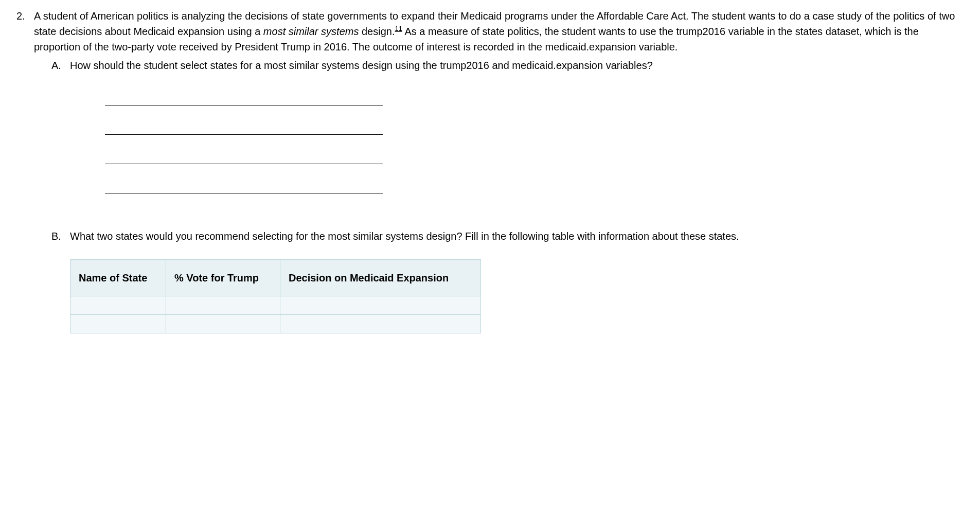  Describe the element at coordinates (499, 31) in the screenshot. I see `question-text: A student of American politics is analyz…` at that location.